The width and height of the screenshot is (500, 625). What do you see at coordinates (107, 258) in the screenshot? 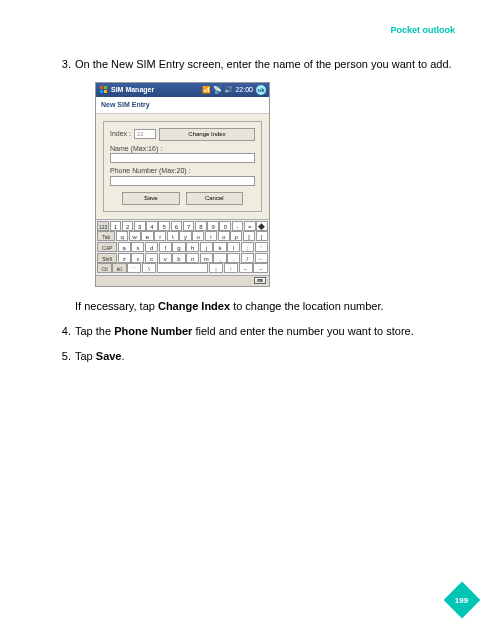
I see `key-shift: Shift` at bounding box center [107, 258].